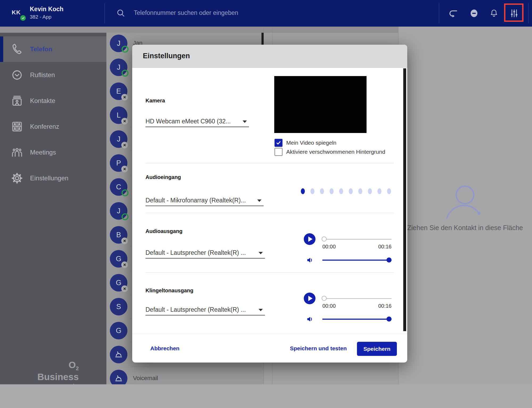  What do you see at coordinates (310, 239) in the screenshot?
I see `play-sample-button` at bounding box center [310, 239].